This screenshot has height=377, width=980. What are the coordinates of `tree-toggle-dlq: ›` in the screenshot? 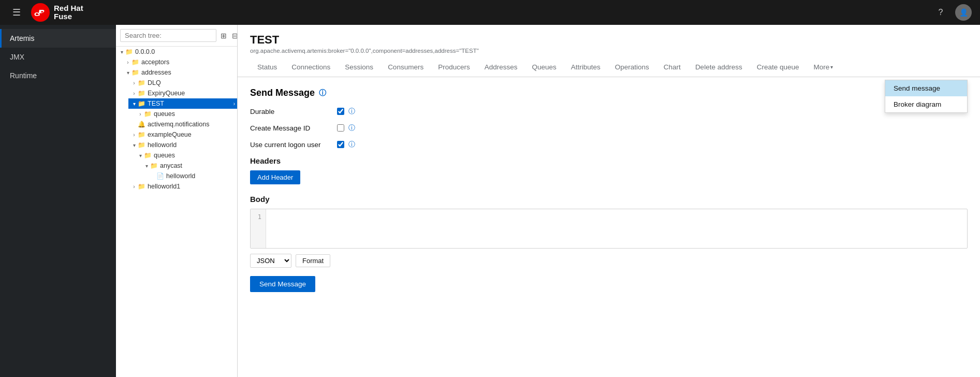 It's located at (134, 83).